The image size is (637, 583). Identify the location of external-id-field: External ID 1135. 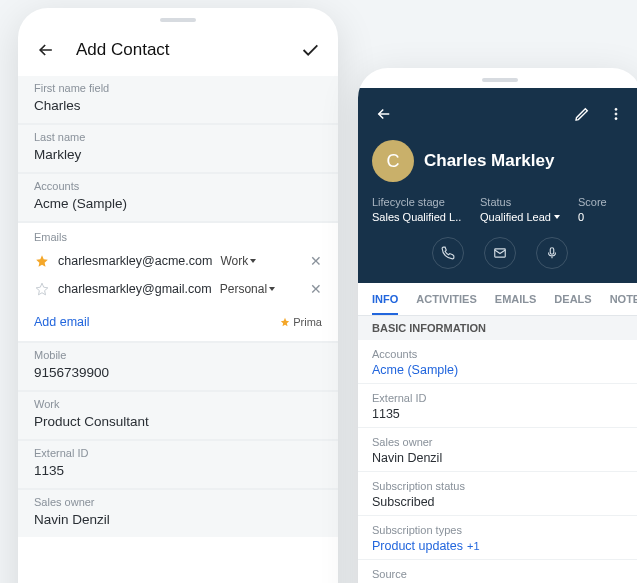
(178, 464).